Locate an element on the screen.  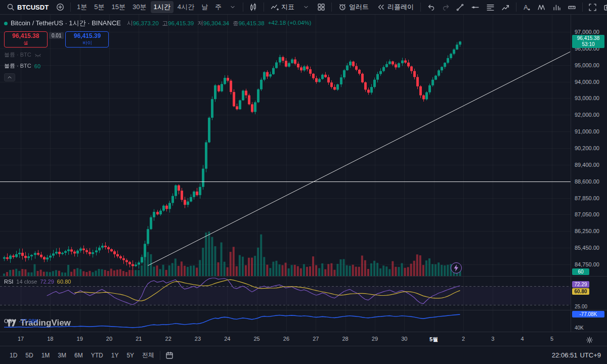
calendar-icon is located at coordinates (169, 355).